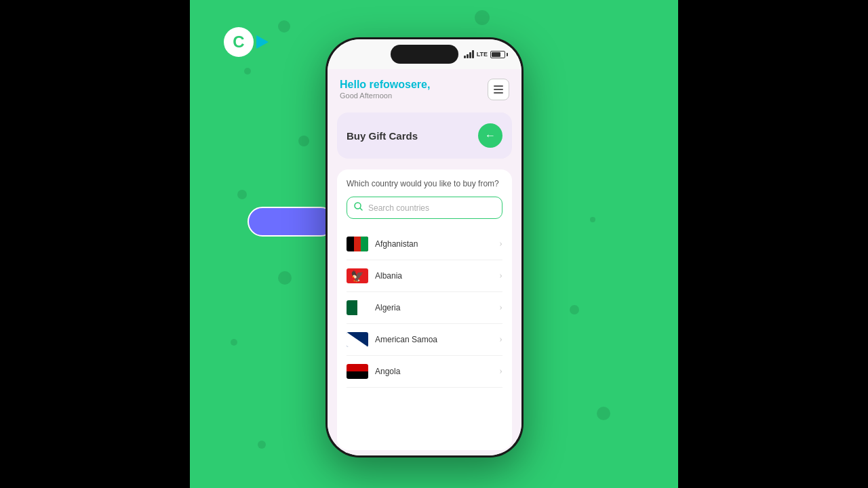 This screenshot has height=488, width=868. What do you see at coordinates (388, 371) in the screenshot?
I see `country-name-angola: Angola` at bounding box center [388, 371].